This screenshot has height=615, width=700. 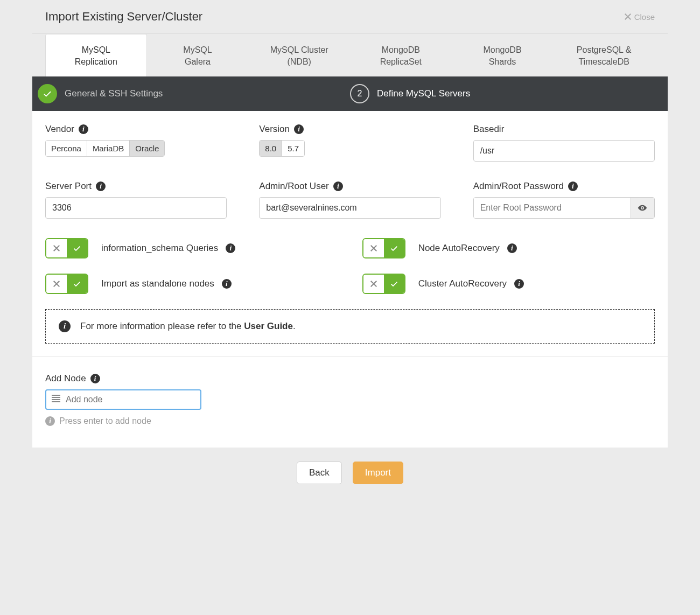 I want to click on admin-password-label: Admin/Root Passwordi, so click(x=564, y=186).